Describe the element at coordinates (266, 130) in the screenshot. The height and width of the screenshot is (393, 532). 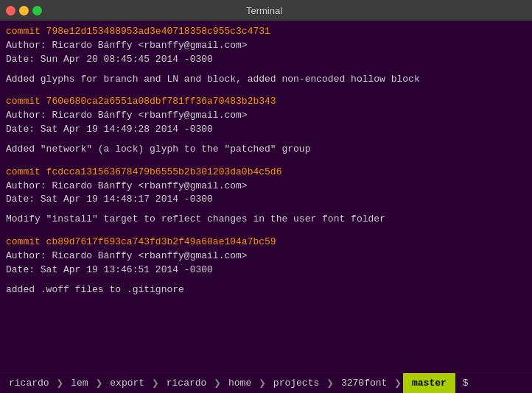
I see `commit-date: Date: Sat Apr 19 14:49:28 2014 -0300` at that location.